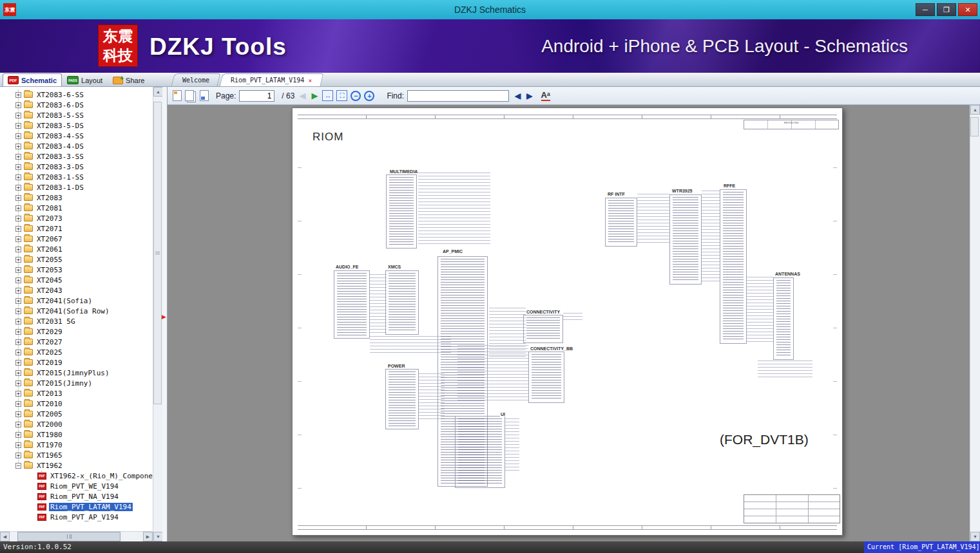 The image size is (980, 553). I want to click on tree-folder-row: + XT2010, so click(76, 404).